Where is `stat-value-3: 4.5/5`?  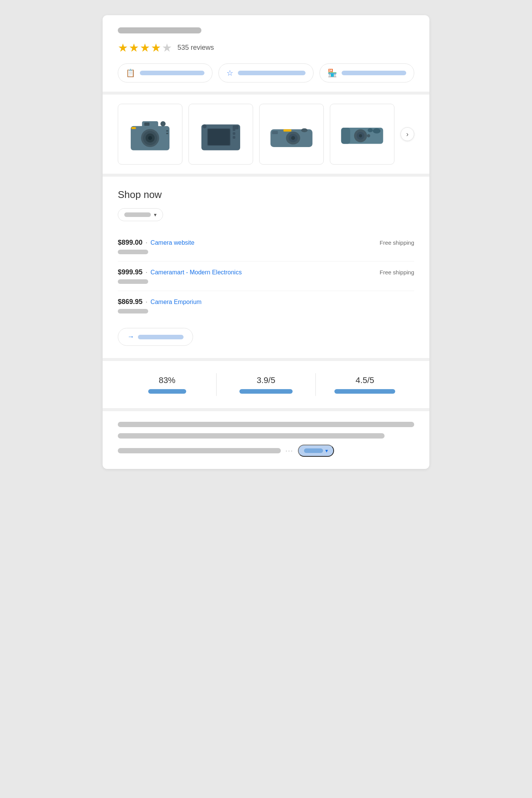
stat-value-3: 4.5/5 is located at coordinates (365, 380).